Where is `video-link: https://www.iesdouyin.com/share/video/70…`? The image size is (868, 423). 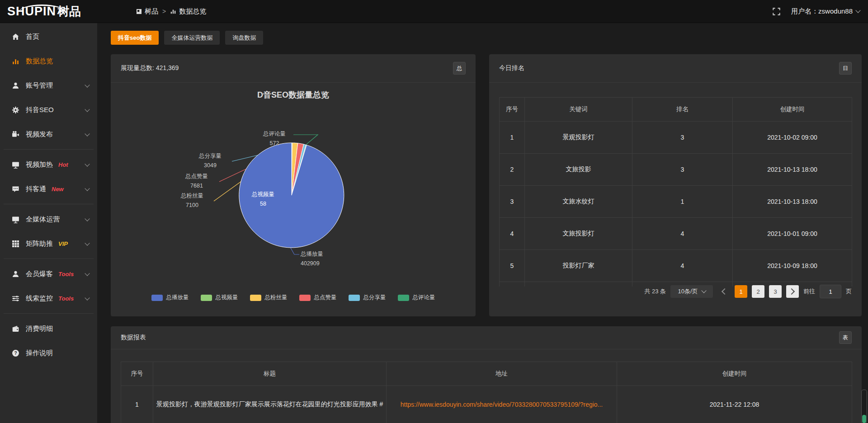 video-link: https://www.iesdouyin.com/share/video/70… is located at coordinates (502, 404).